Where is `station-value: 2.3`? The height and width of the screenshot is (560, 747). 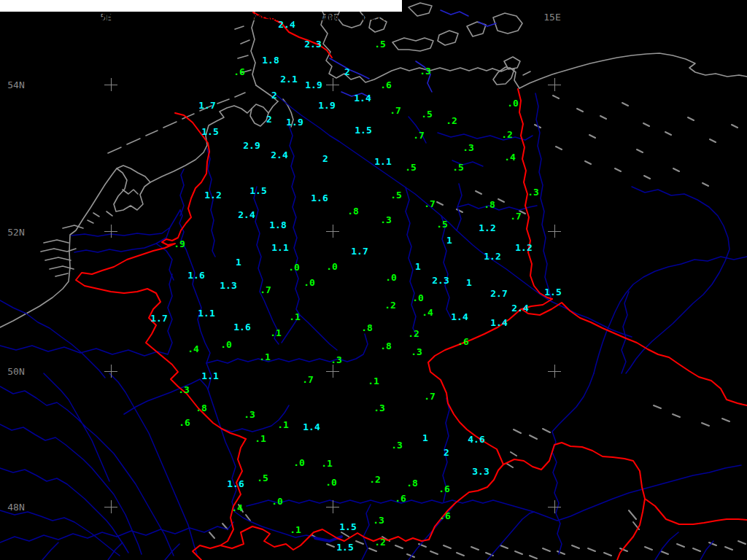
station-value: 2.3 is located at coordinates (441, 280).